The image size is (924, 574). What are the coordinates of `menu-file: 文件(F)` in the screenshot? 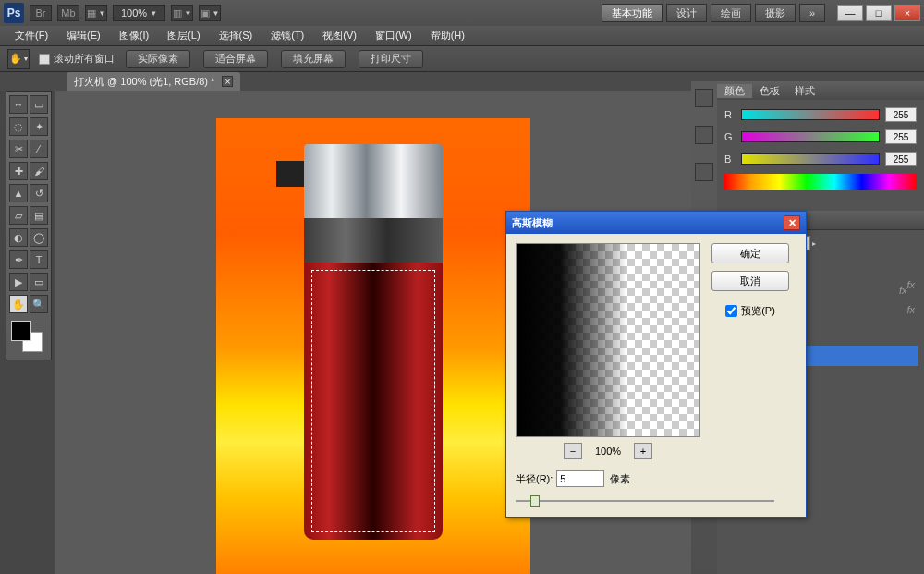 It's located at (31, 35).